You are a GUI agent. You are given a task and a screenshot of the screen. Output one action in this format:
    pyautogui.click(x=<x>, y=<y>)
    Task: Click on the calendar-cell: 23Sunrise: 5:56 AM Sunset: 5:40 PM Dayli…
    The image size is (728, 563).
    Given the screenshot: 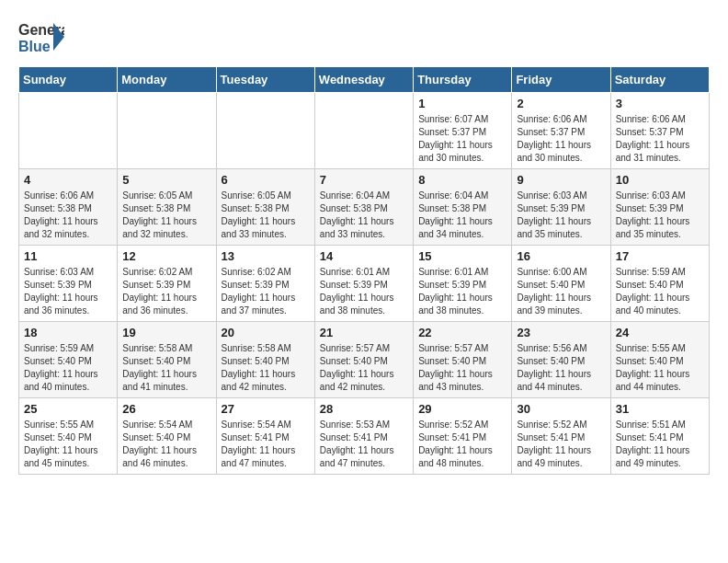 What is the action you would take?
    pyautogui.click(x=561, y=361)
    